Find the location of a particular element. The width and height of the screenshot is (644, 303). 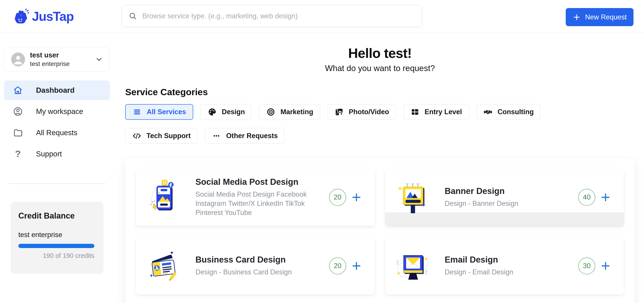

billboard-illustration is located at coordinates (412, 197).